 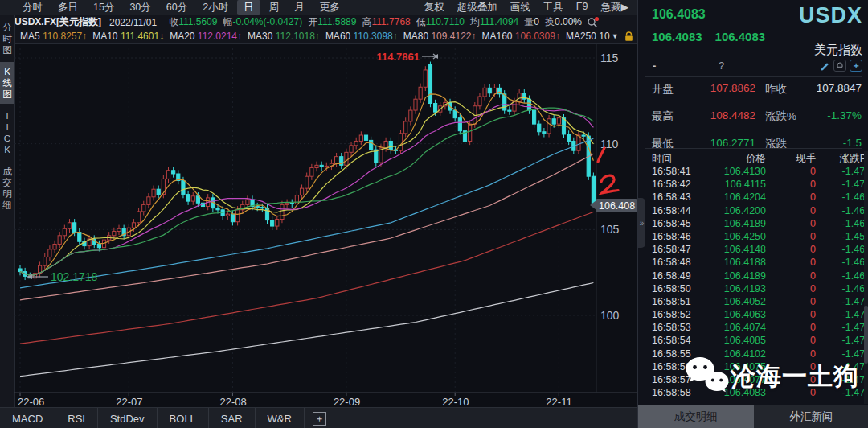 I want to click on tick-col-header: 现手, so click(x=791, y=159).